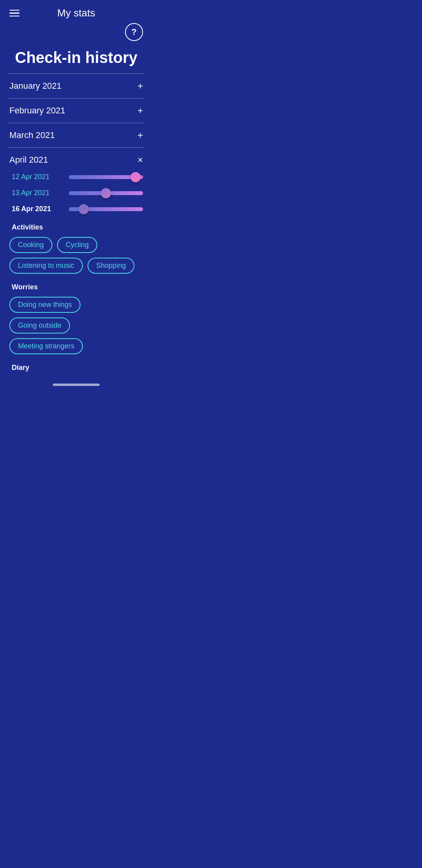  What do you see at coordinates (31, 245) in the screenshot?
I see `tag-cooking: Cooking` at bounding box center [31, 245].